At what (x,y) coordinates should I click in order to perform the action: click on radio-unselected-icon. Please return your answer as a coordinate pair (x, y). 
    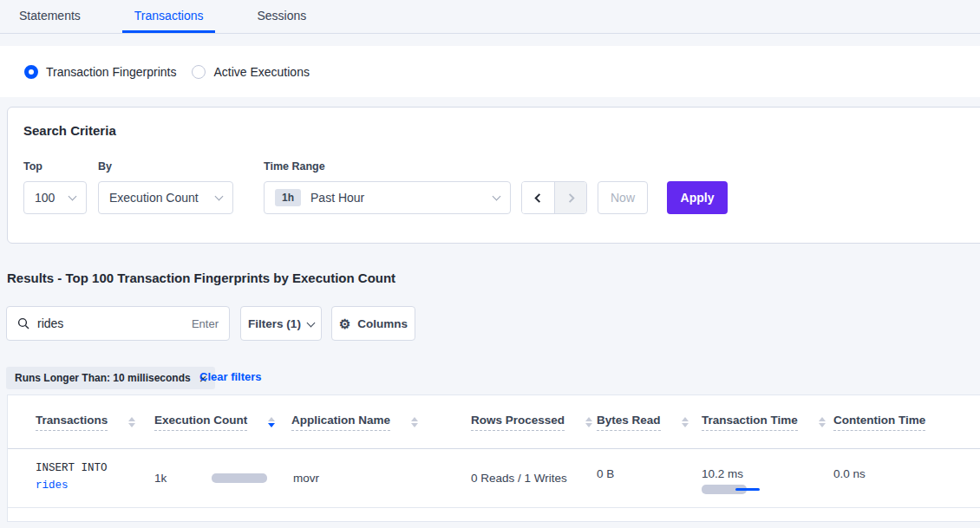
    Looking at the image, I should click on (199, 72).